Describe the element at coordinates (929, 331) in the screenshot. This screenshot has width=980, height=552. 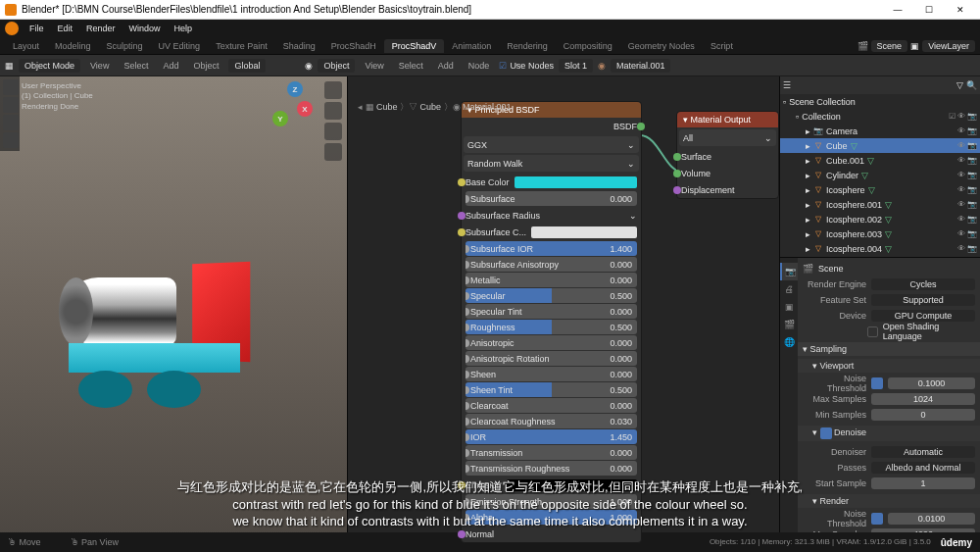
I see `osl-toggle: Open Shading Language` at that location.